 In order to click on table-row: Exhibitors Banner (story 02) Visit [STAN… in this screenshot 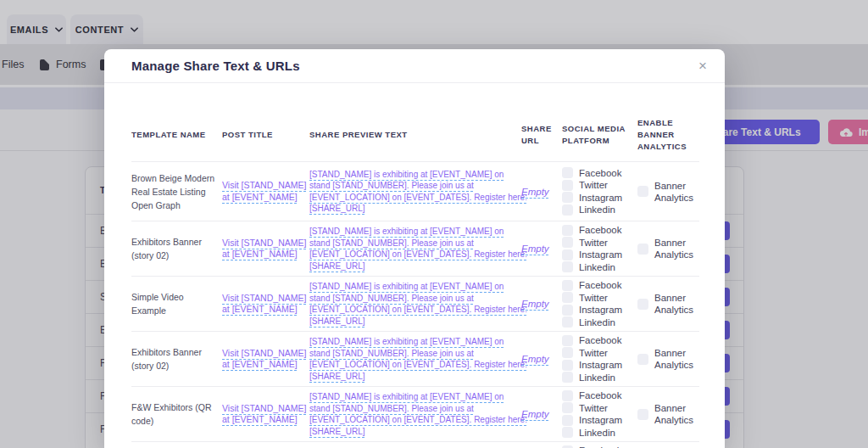, I will do `click(415, 248)`.